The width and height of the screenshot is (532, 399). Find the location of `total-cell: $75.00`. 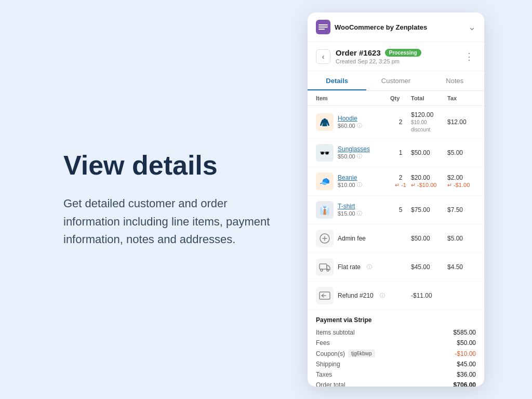

total-cell: $75.00 is located at coordinates (429, 210).